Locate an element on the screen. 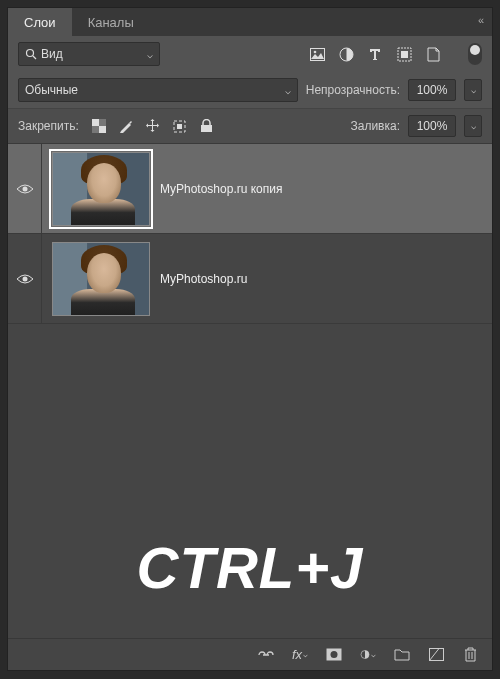  lock-icons is located at coordinates (153, 126).